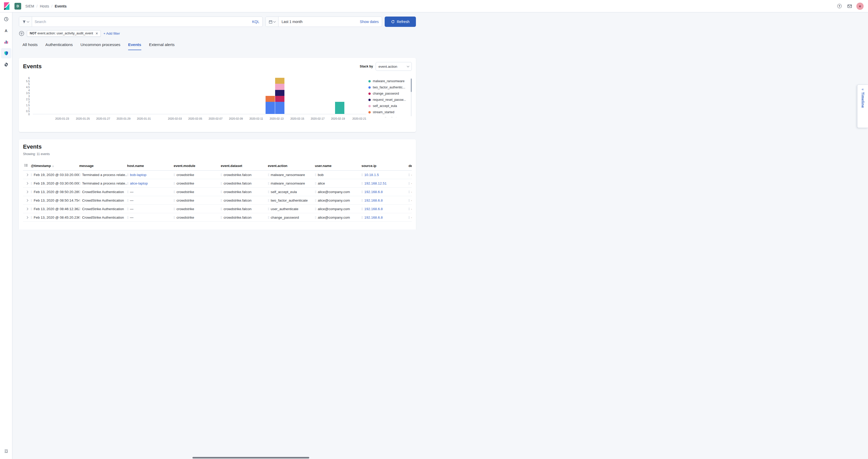 This screenshot has width=868, height=459. What do you see at coordinates (280, 87) in the screenshot?
I see `bar-segment-self-accept-eula` at bounding box center [280, 87].